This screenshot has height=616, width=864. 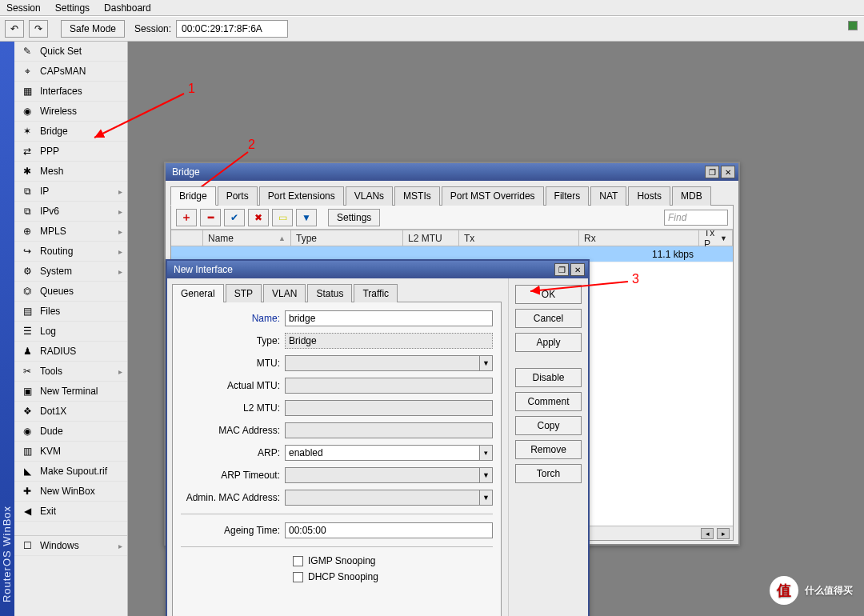 I want to click on undo-button: ↶, so click(x=14, y=29).